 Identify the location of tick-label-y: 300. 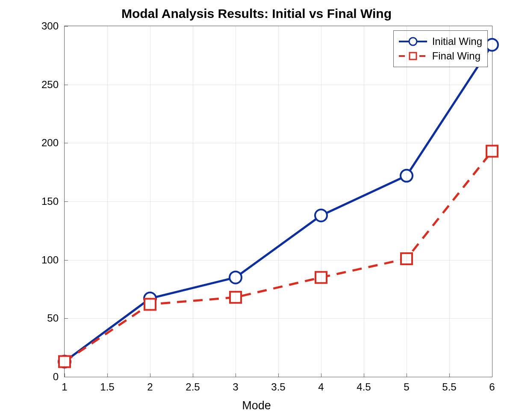
(50, 26).